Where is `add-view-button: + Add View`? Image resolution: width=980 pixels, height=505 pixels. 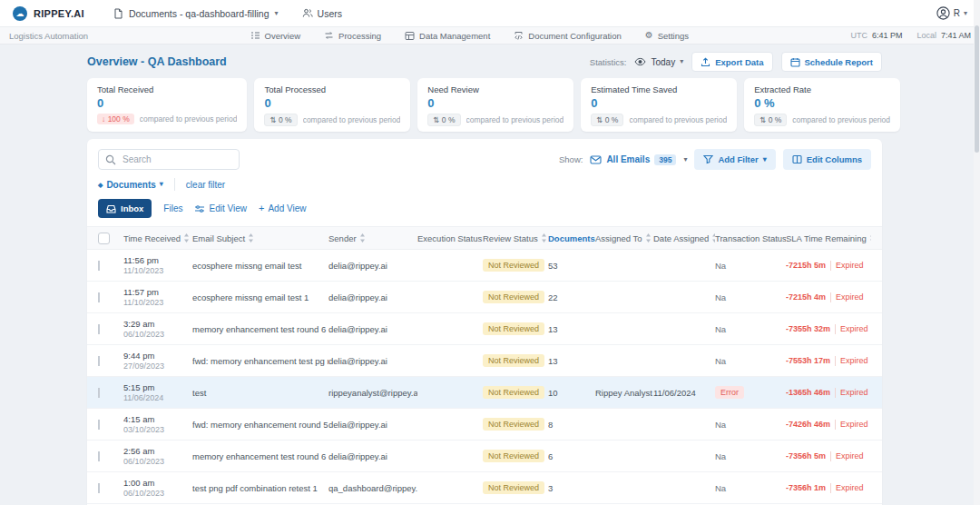 add-view-button: + Add View is located at coordinates (283, 209).